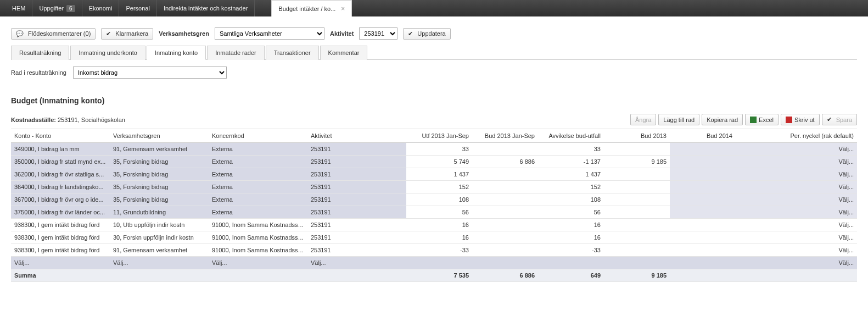 This screenshot has height=310, width=868. I want to click on cell-budjs: 6 886, so click(505, 162).